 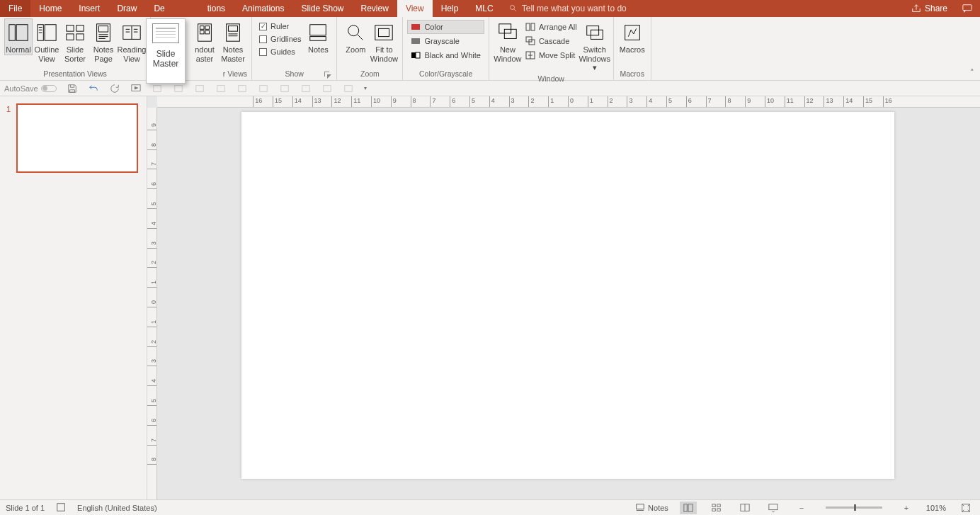 I want to click on notes-page-button: Notes Page, so click(x=103, y=41).